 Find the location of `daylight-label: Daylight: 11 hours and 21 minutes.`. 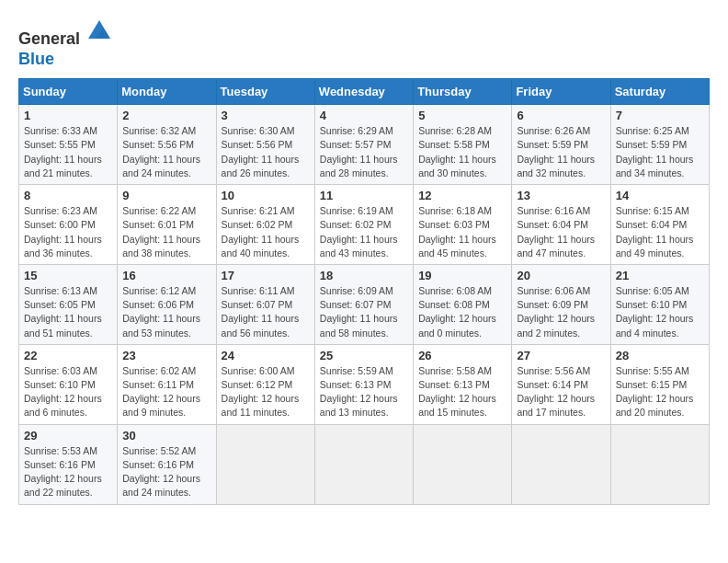

daylight-label: Daylight: 11 hours and 21 minutes. is located at coordinates (63, 166).